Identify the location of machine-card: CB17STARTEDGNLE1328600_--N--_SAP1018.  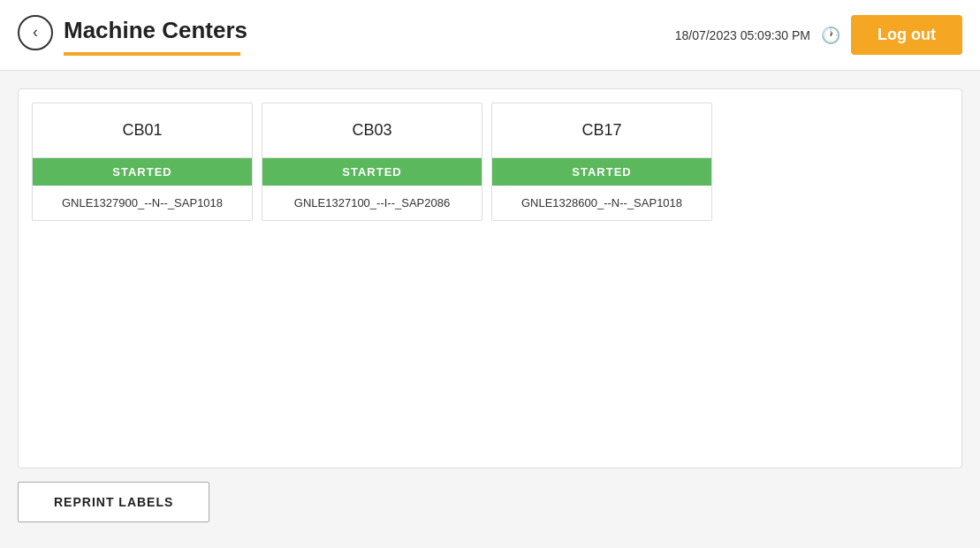
(602, 162).